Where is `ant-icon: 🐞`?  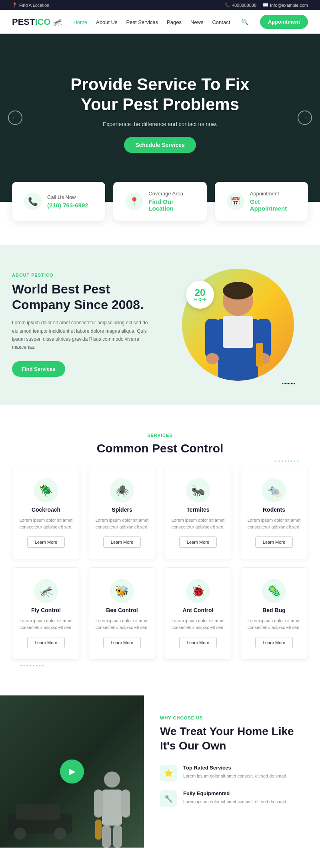
ant-icon: 🐞 is located at coordinates (198, 591).